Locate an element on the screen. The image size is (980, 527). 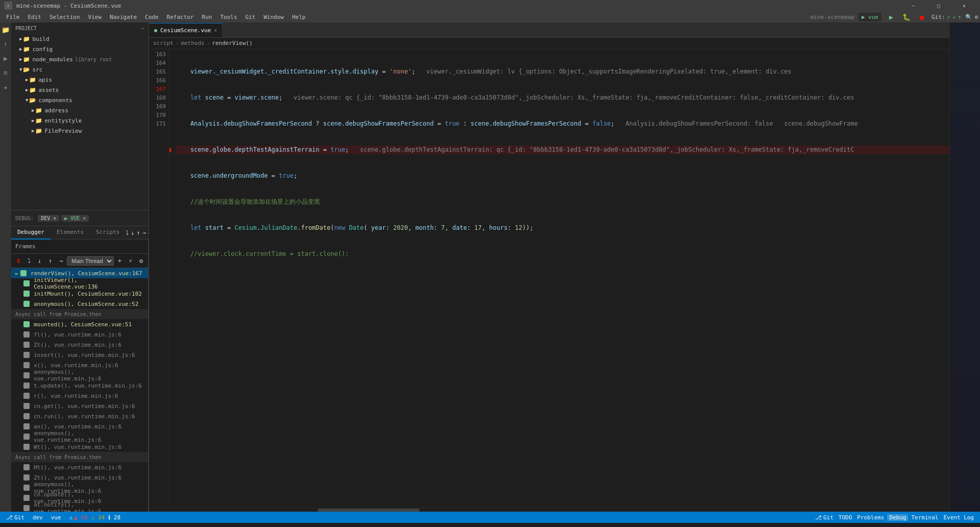
frame-item-anon3: anonymous(), vue.runtime.min.js:6 is located at coordinates (80, 437).